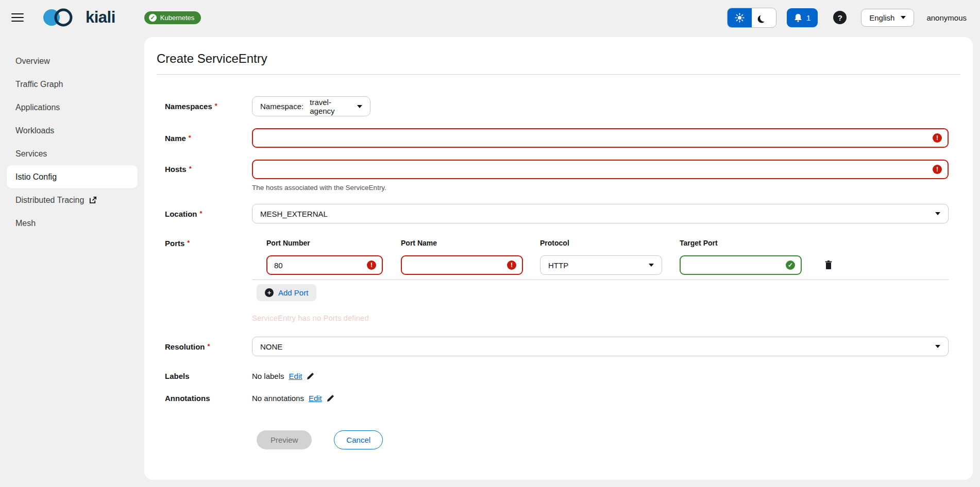  I want to click on username: anonymous, so click(947, 18).